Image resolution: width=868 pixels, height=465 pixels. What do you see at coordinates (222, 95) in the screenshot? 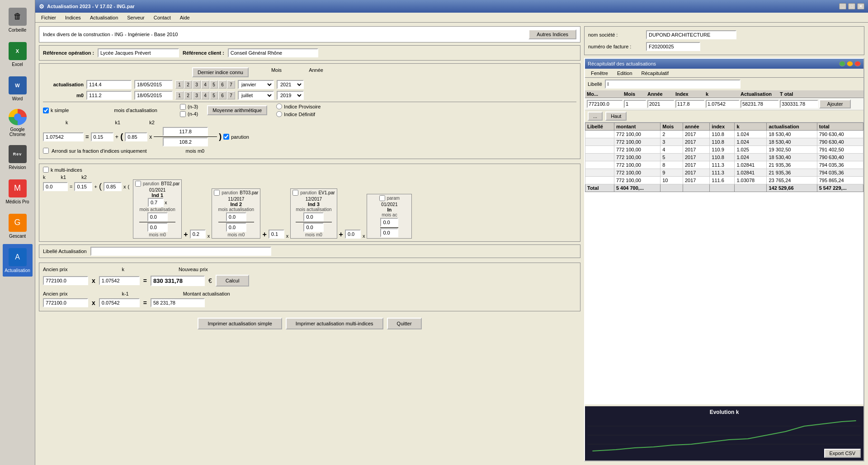
I see `num-btn-6-m0: 6` at bounding box center [222, 95].